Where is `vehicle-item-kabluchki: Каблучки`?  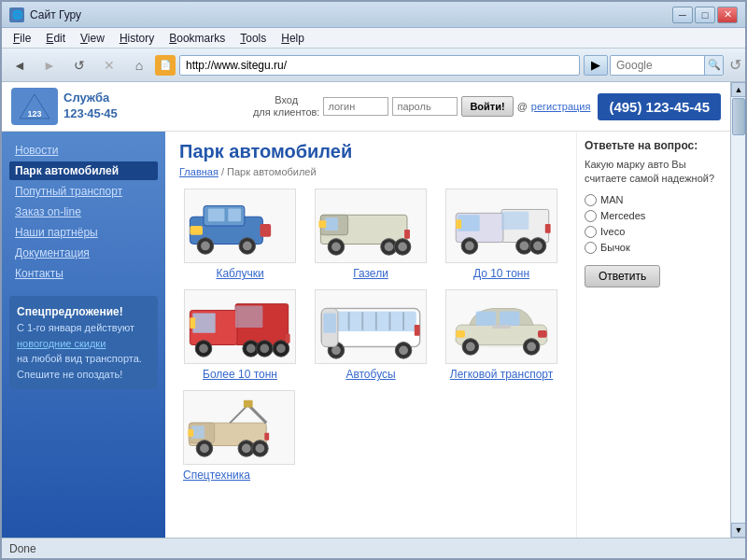 vehicle-item-kabluchki: Каблучки is located at coordinates (240, 234).